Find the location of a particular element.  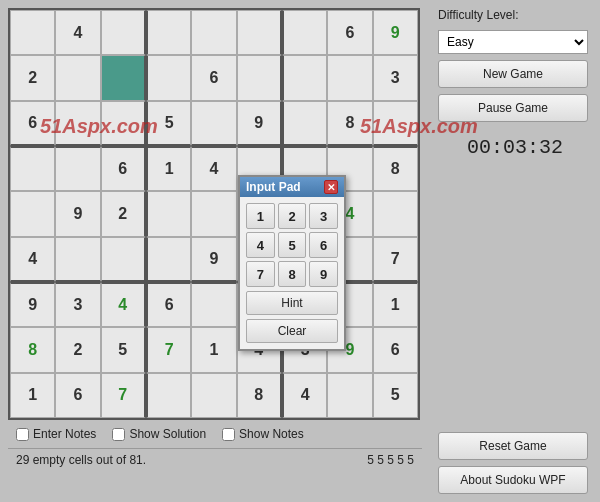

show-notes-label: Show Notes is located at coordinates (272, 434).